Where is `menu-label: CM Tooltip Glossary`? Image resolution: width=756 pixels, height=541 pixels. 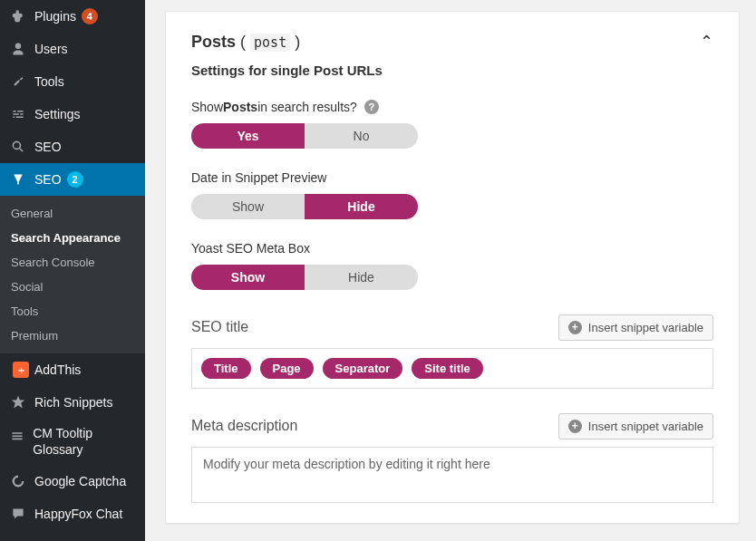 menu-label: CM Tooltip Glossary is located at coordinates (84, 442).